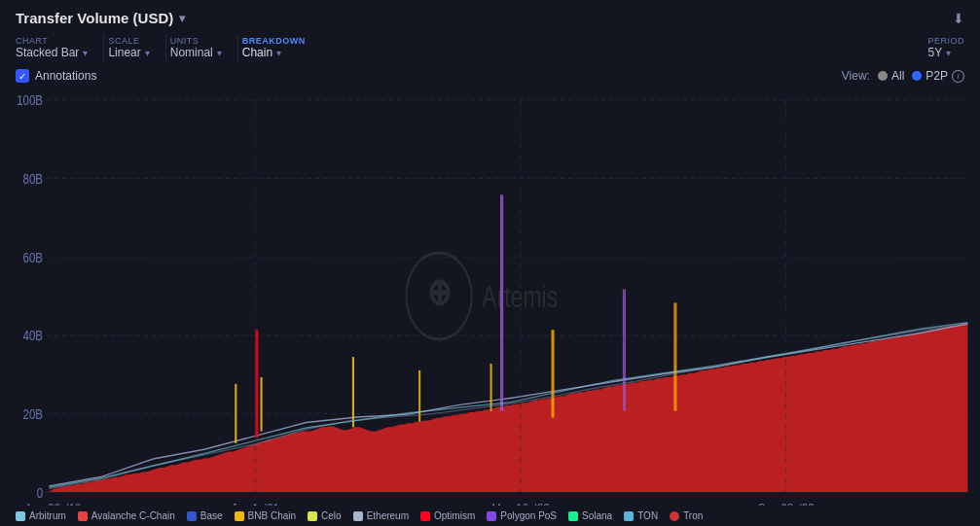  I want to click on chart-label: CHART, so click(52, 41).